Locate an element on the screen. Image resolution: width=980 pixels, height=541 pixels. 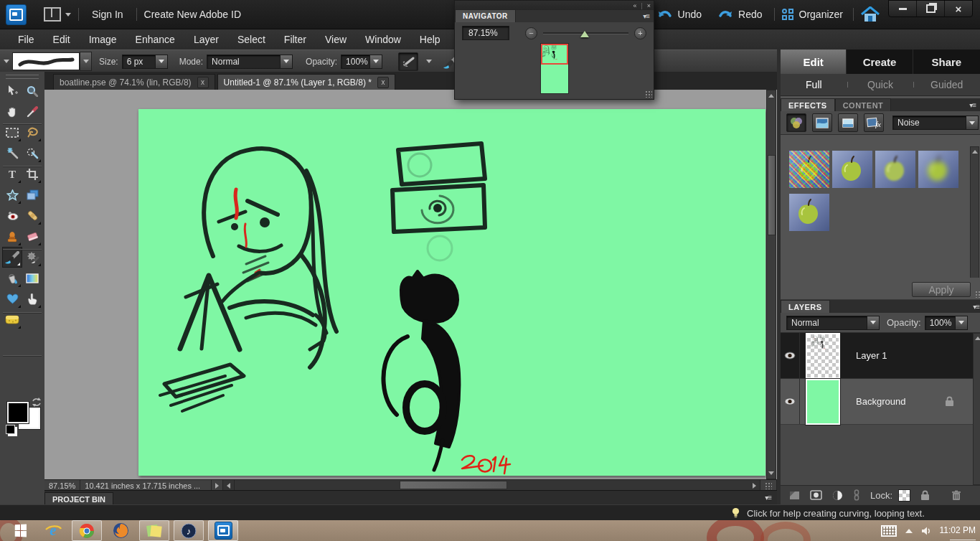
new-group-button is located at coordinates (816, 495).